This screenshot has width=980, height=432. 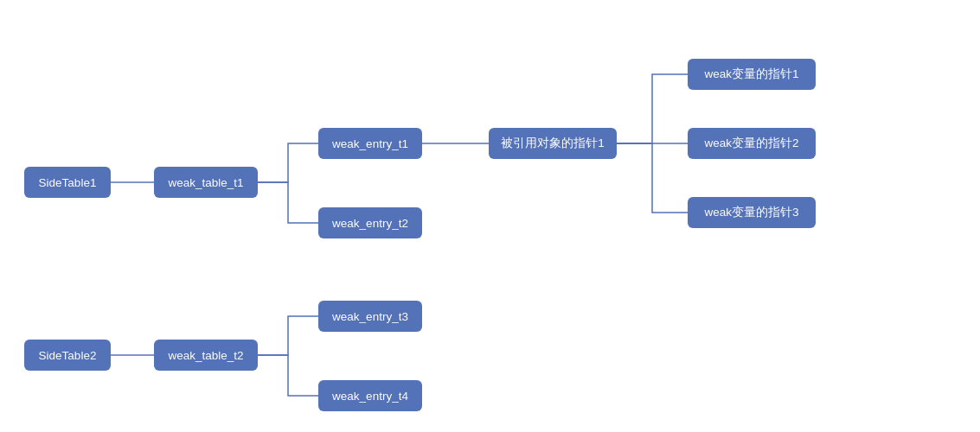 What do you see at coordinates (553, 143) in the screenshot?
I see `node-ref-pointer1: 被引用对象的指针1` at bounding box center [553, 143].